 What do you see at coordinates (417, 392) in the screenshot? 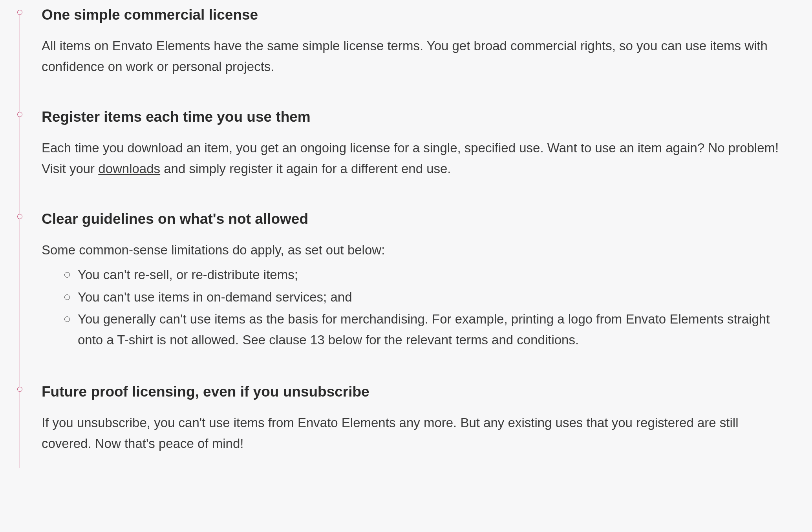
I see `section-heading: Future proof licensing, even if you unsu…` at bounding box center [417, 392].